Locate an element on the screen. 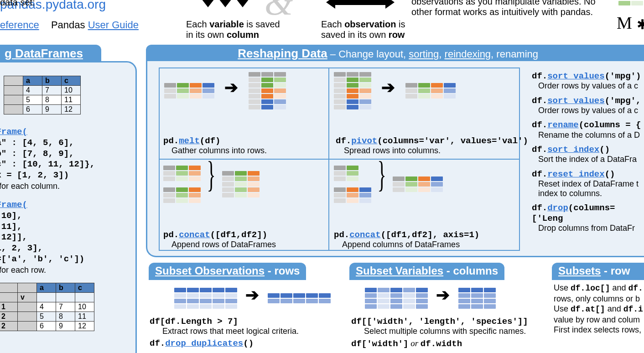 This screenshot has height=353, width=644. creating-dataframes-header: g DataFrames is located at coordinates (51, 54).